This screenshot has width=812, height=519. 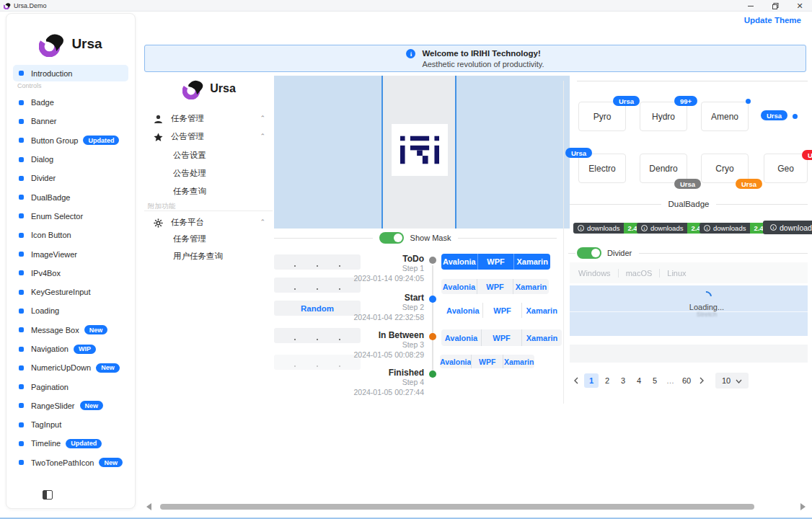 What do you see at coordinates (392, 238) in the screenshot?
I see `show-mask-toggle` at bounding box center [392, 238].